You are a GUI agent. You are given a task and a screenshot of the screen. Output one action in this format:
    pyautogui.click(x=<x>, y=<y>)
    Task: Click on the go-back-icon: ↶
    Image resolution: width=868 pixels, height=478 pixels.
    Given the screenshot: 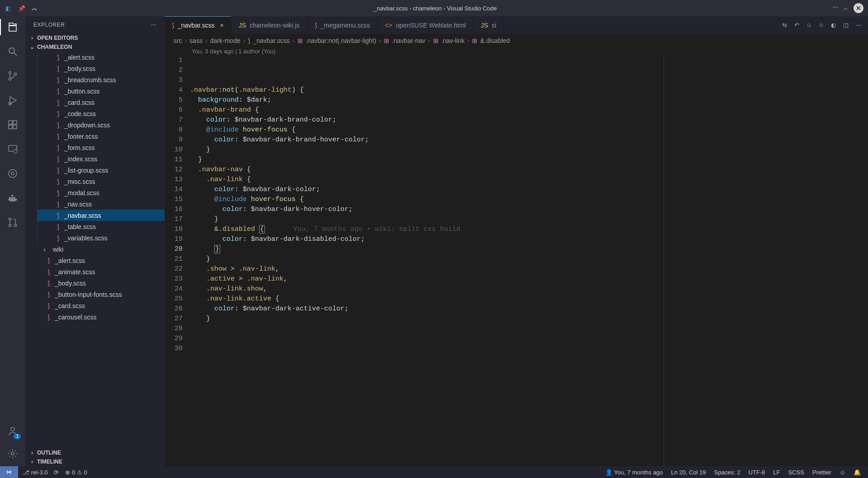 What is the action you would take?
    pyautogui.click(x=797, y=25)
    